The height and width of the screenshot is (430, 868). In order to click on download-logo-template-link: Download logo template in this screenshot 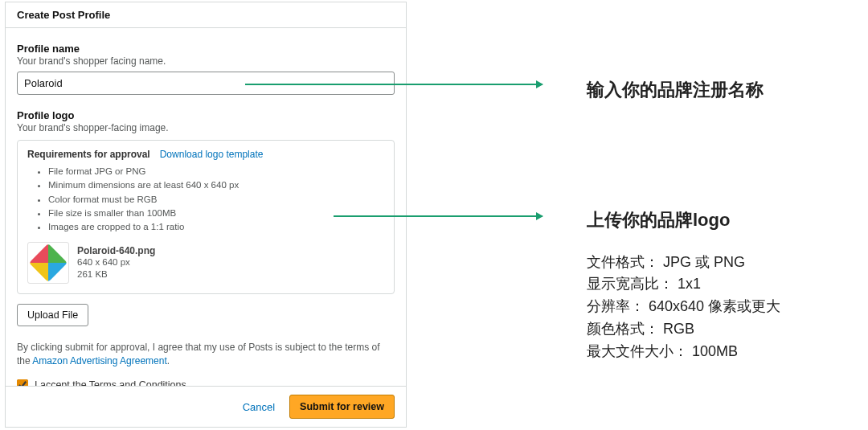, I will do `click(212, 154)`.